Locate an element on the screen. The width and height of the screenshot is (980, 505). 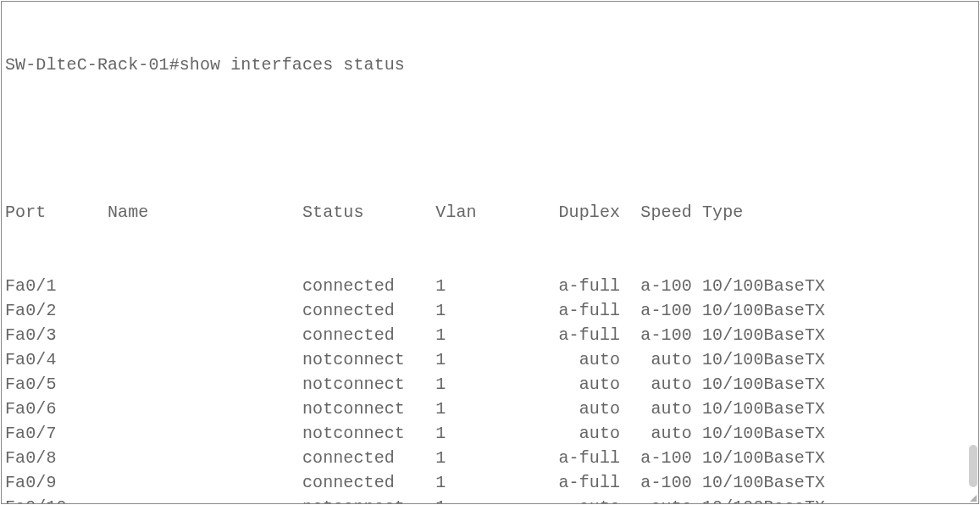
table-row: Fa0/6 notconnect 1 auto auto 10/100BaseT… is located at coordinates (490, 408).